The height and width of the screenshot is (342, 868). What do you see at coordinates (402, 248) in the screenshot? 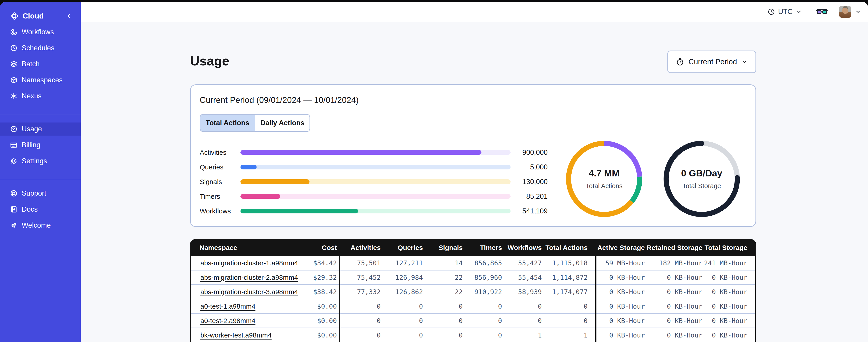
I see `col-header-queries: Queries` at bounding box center [402, 248].